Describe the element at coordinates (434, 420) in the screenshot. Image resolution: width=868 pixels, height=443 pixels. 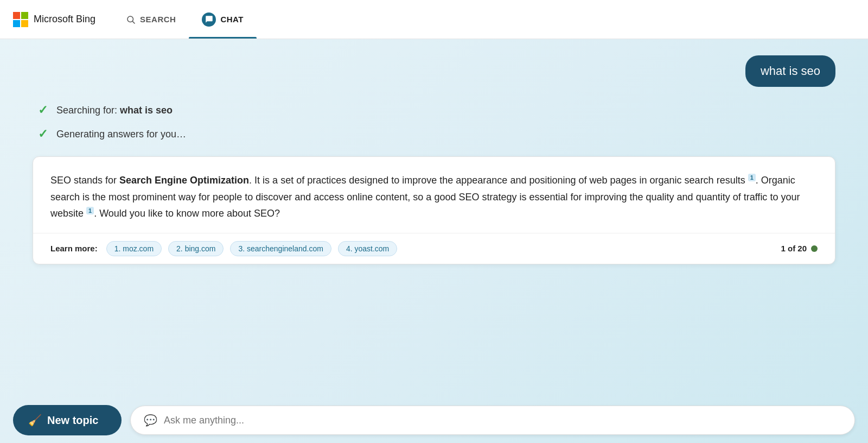
I see `bottom-bar: 🧹 New topic 💬` at that location.